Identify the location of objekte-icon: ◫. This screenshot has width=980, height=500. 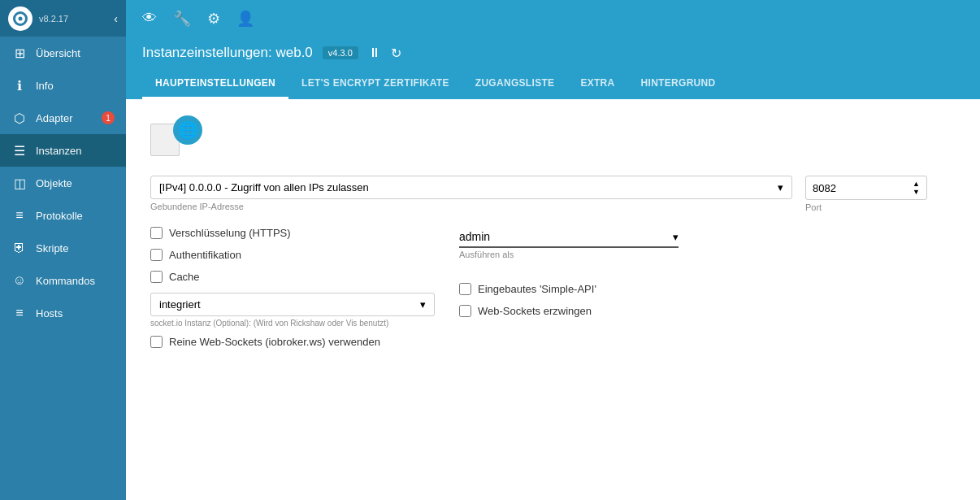
(20, 183).